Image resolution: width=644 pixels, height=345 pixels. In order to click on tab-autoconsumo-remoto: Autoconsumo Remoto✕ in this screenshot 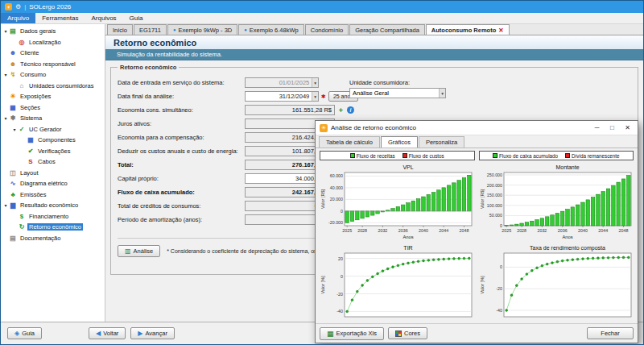, I will do `click(468, 29)`.